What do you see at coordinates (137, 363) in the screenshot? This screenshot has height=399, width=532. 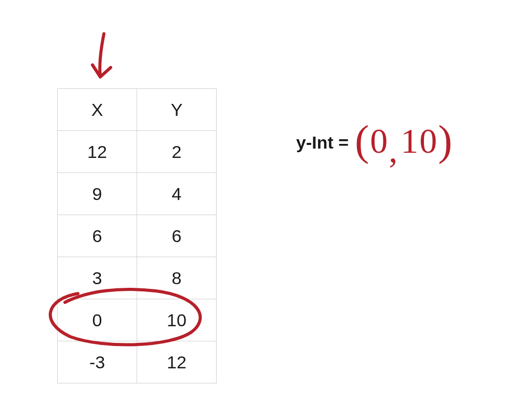 I see `table-row: -3 12` at bounding box center [137, 363].